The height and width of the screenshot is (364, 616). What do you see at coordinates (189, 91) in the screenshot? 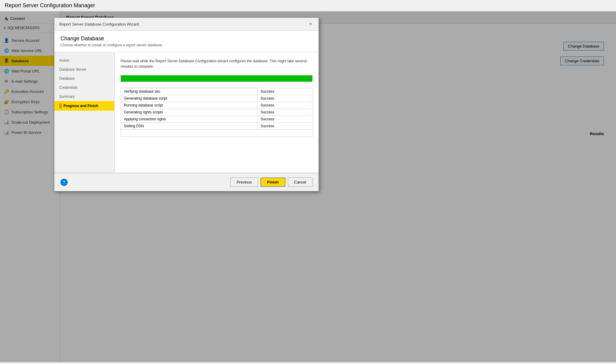
I see `task-cell: Verifying database sku` at bounding box center [189, 91].